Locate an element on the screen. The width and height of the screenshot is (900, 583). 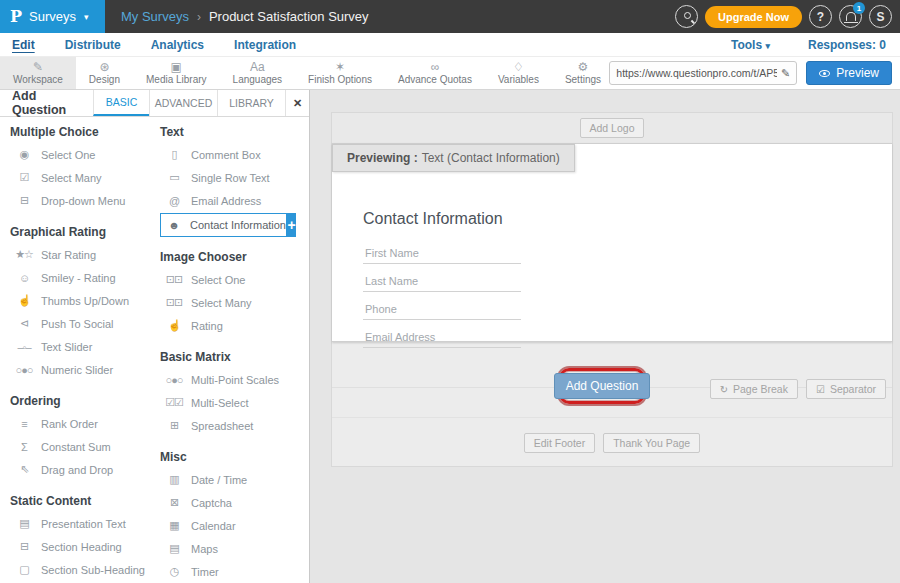
search-button is located at coordinates (686, 16).